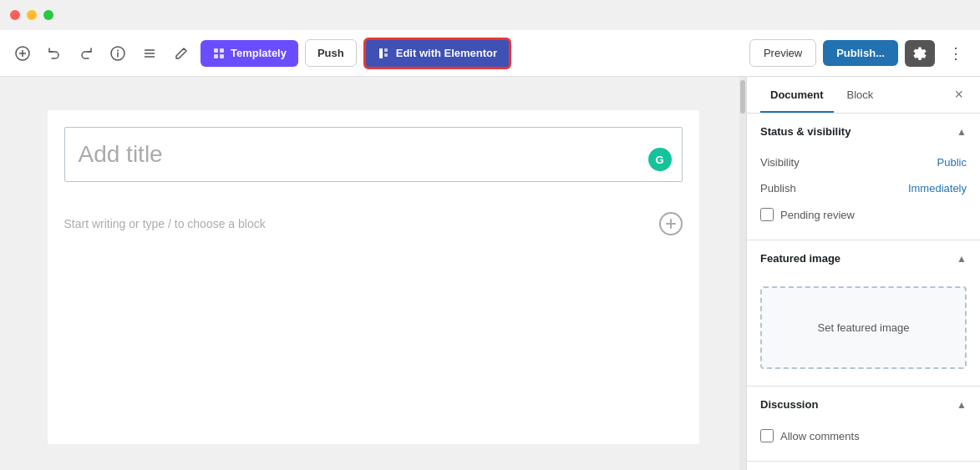 The width and height of the screenshot is (980, 470). I want to click on status-visibility-content: Visibility Public Publish Immediately Pe…, so click(864, 195).